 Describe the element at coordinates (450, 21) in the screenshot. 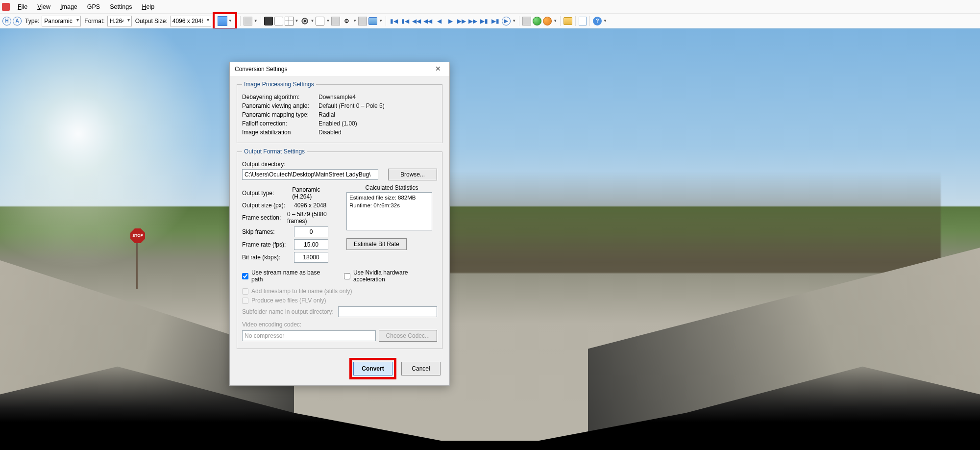

I see `play-icon: ▶` at that location.